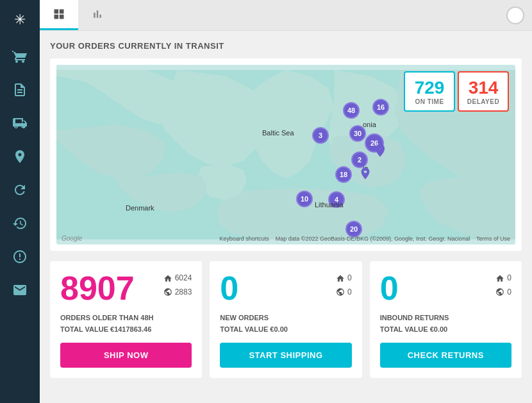 The height and width of the screenshot is (403, 532). What do you see at coordinates (446, 318) in the screenshot?
I see `card-desc-line1-3: INBOUND RETURNS` at bounding box center [446, 318].